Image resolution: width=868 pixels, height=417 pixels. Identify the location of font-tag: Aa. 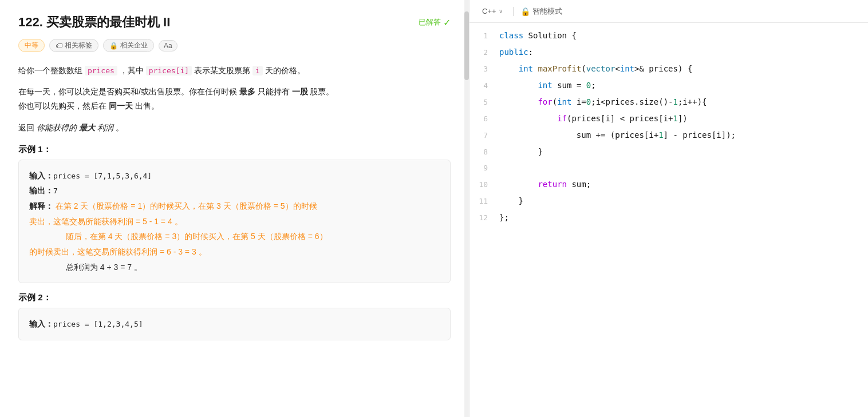
(168, 46).